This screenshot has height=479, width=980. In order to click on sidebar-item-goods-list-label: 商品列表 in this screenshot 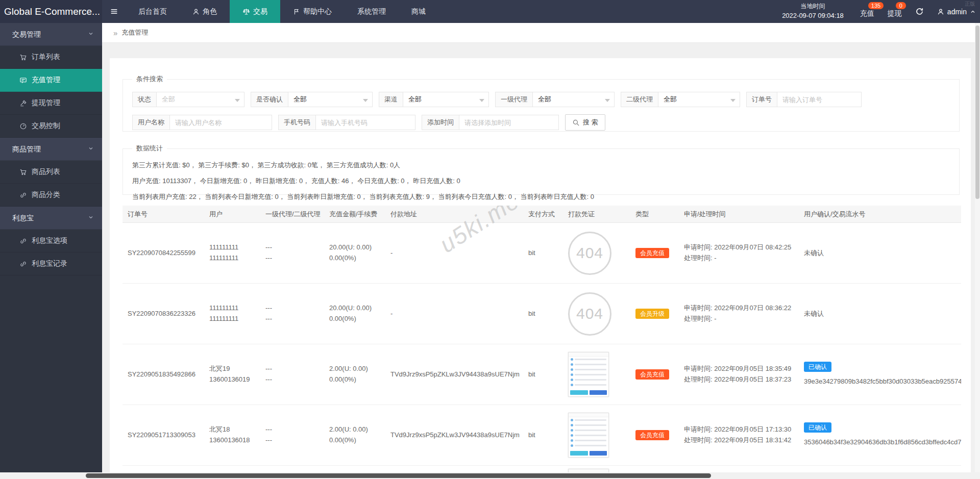, I will do `click(46, 172)`.